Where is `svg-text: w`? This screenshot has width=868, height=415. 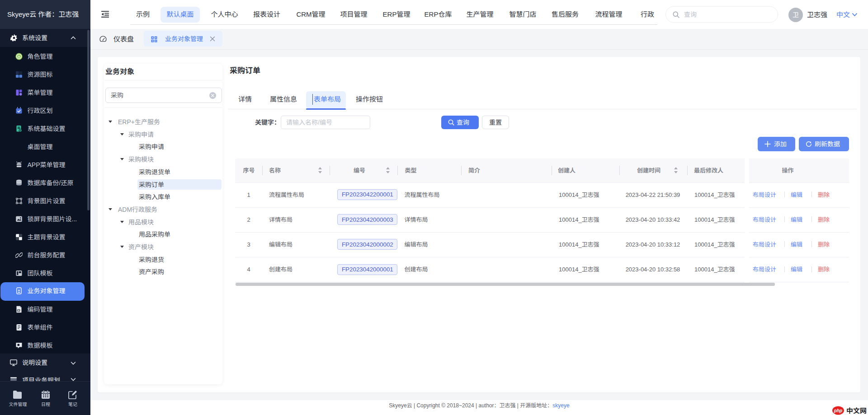
svg-text: w is located at coordinates (19, 310).